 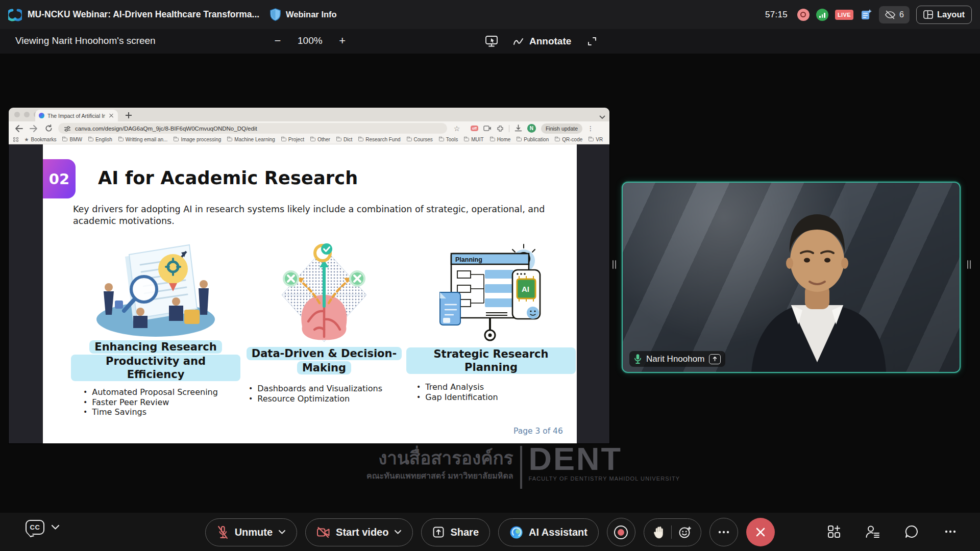 What do you see at coordinates (321, 140) in the screenshot?
I see `bookmark-item: Other` at bounding box center [321, 140].